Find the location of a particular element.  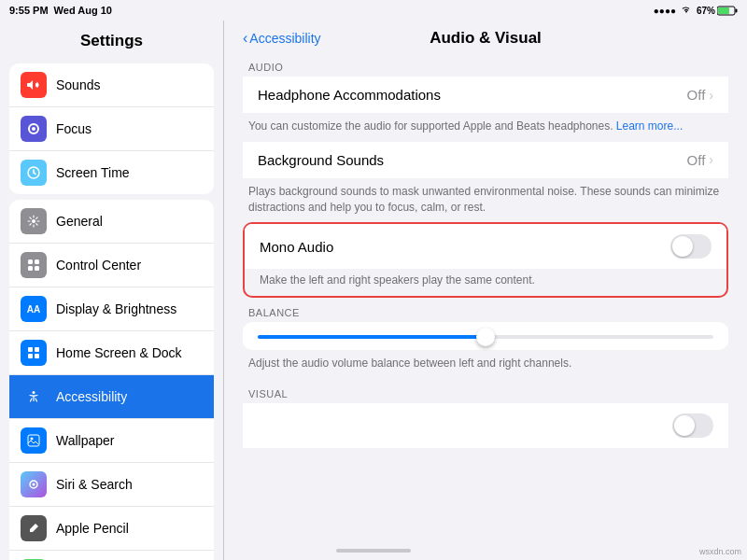

page-title: Audio & Visual is located at coordinates (486, 38).